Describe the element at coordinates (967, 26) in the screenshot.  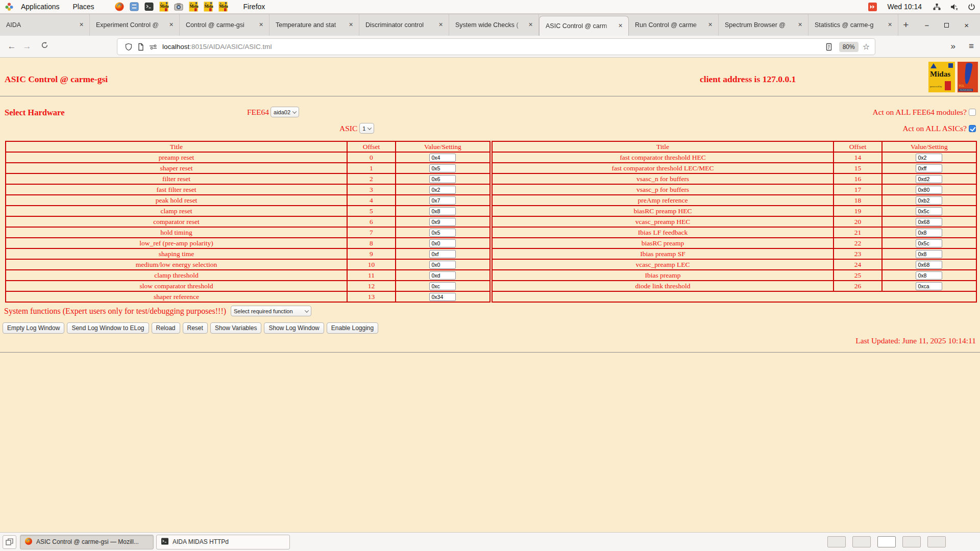
I see `close-window-button: ×` at that location.